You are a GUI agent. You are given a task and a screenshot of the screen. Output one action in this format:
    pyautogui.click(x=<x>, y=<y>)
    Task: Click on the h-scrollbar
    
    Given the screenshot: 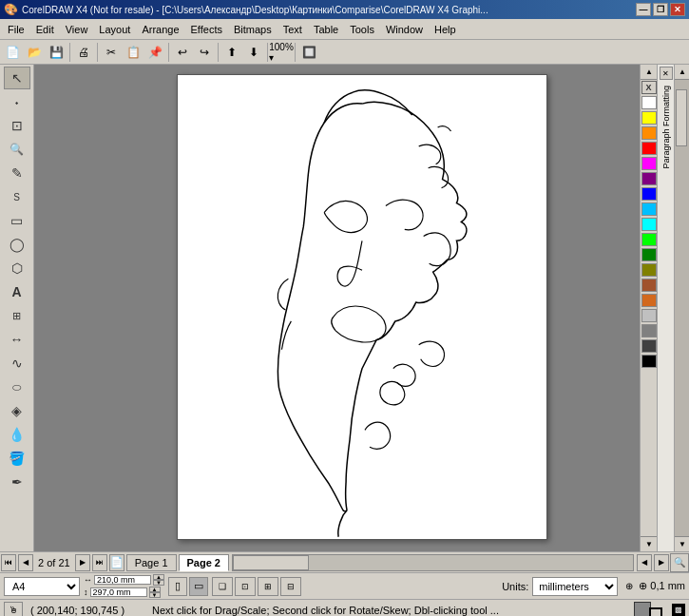 What is the action you would take?
    pyautogui.click(x=433, y=563)
    